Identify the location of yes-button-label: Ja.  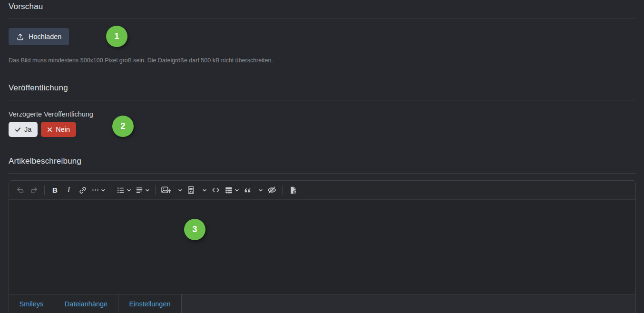
(28, 129).